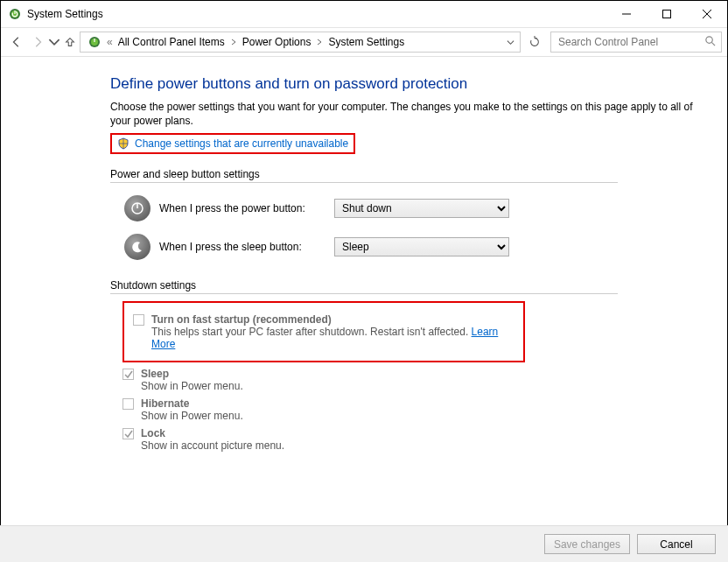  What do you see at coordinates (242, 144) in the screenshot?
I see `change-settings-link: Change settings that are currently unava…` at bounding box center [242, 144].